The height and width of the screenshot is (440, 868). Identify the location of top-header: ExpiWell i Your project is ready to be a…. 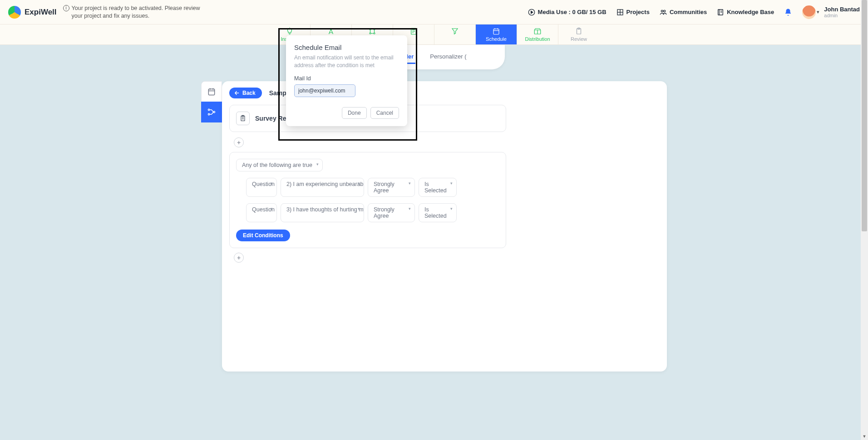
(434, 12).